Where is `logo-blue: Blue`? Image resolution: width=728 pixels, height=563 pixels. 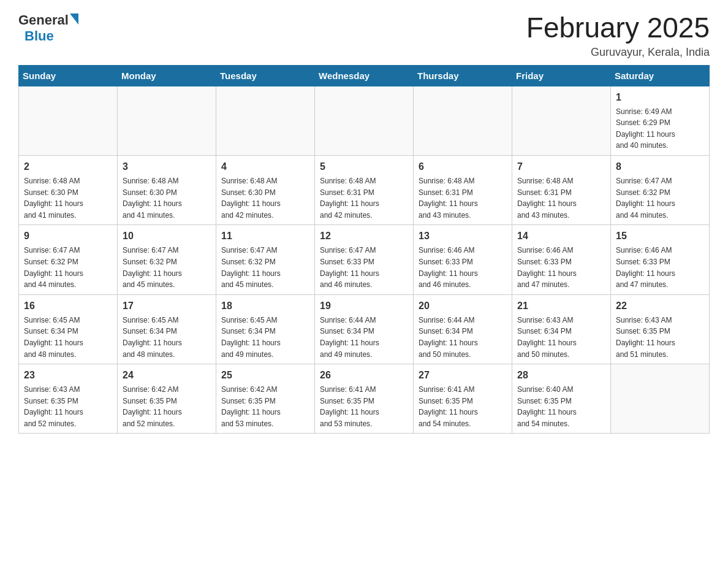 logo-blue: Blue is located at coordinates (39, 36).